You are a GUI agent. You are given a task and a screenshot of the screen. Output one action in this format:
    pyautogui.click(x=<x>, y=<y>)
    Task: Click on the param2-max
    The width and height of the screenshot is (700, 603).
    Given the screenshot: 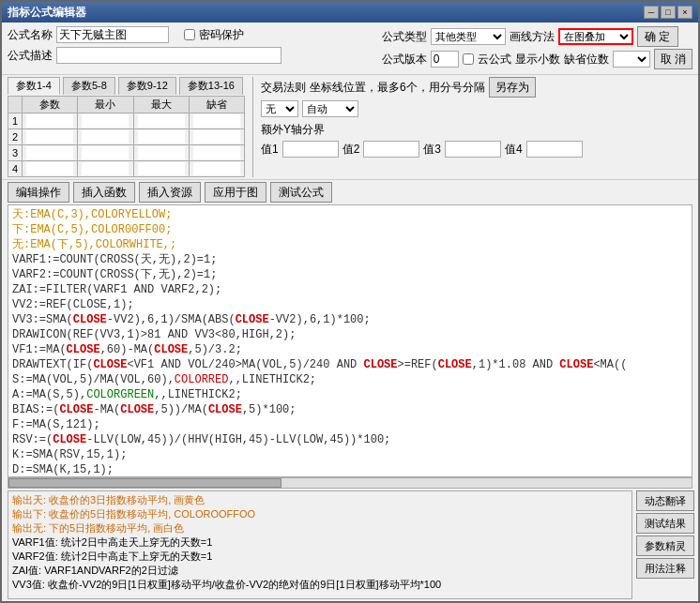 What is the action you would take?
    pyautogui.click(x=161, y=137)
    